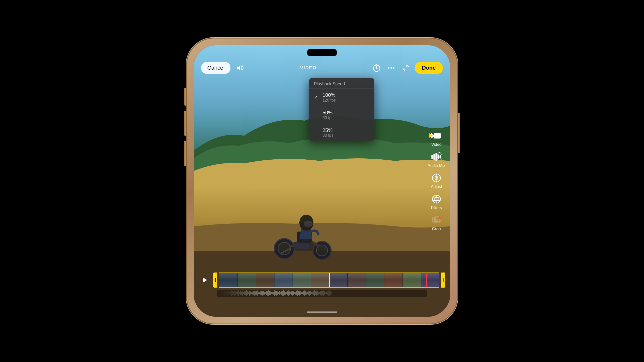 The height and width of the screenshot is (362, 644). I want to click on more-options-button, so click(391, 68).